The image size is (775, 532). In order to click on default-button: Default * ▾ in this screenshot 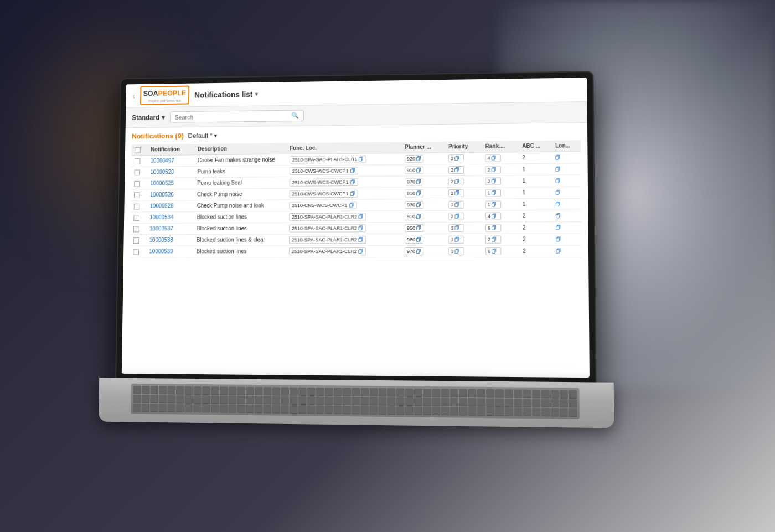, I will do `click(203, 136)`.